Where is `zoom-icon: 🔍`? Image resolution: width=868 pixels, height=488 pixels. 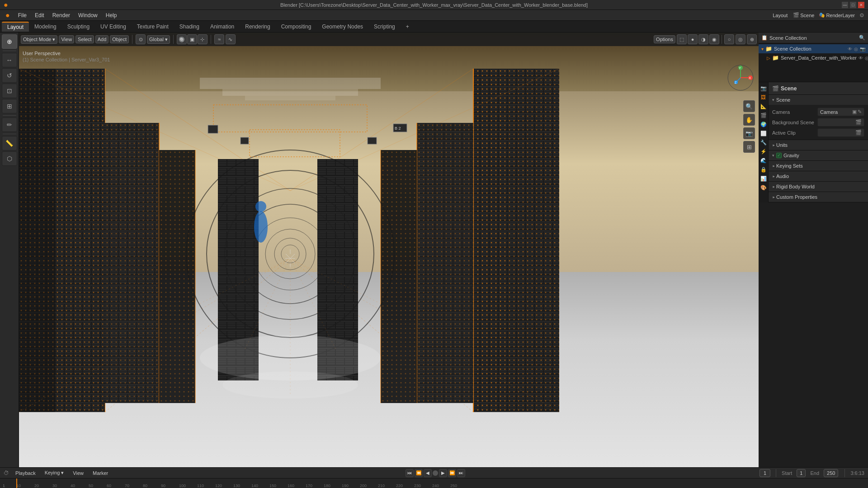 zoom-icon: 🔍 is located at coordinates (749, 106).